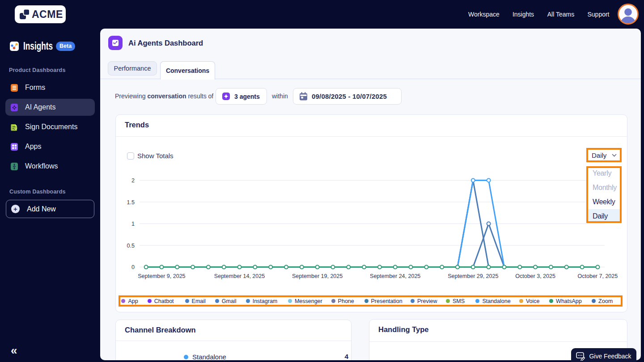 This screenshot has height=362, width=644. What do you see at coordinates (131, 246) in the screenshot?
I see `svg-text: 0.5` at bounding box center [131, 246].